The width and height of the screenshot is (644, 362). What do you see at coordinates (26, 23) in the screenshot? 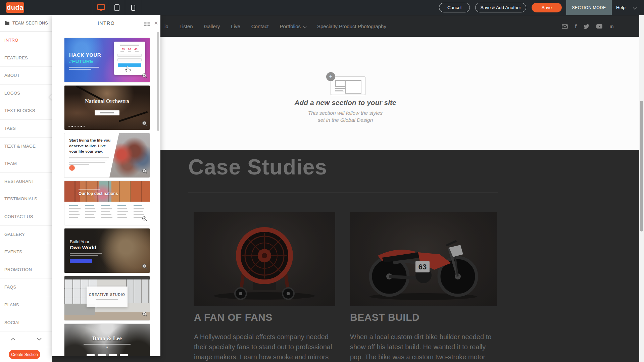
I see `sidebar-header: TEAM SECTIONS` at bounding box center [26, 23].